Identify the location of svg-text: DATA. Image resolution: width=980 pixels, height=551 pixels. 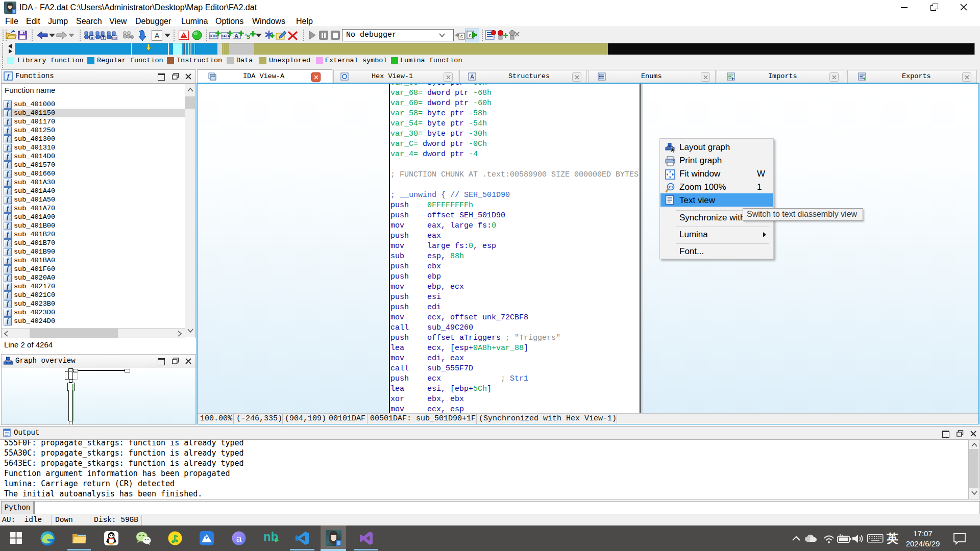
(226, 36).